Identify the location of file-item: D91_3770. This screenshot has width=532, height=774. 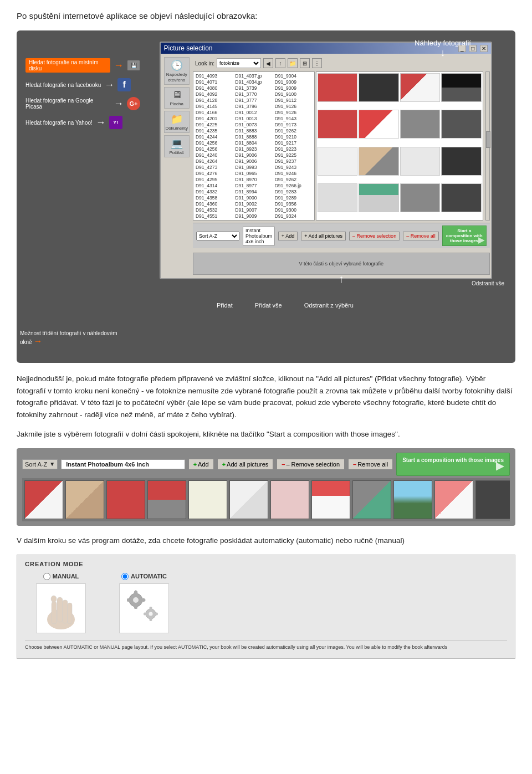
(254, 94).